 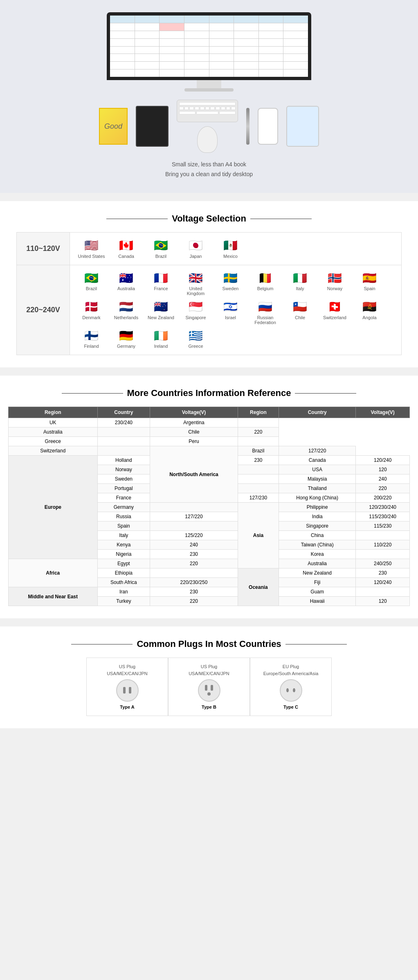 What do you see at coordinates (124, 423) in the screenshot?
I see `voltage-cell-left: 230/240` at bounding box center [124, 423].